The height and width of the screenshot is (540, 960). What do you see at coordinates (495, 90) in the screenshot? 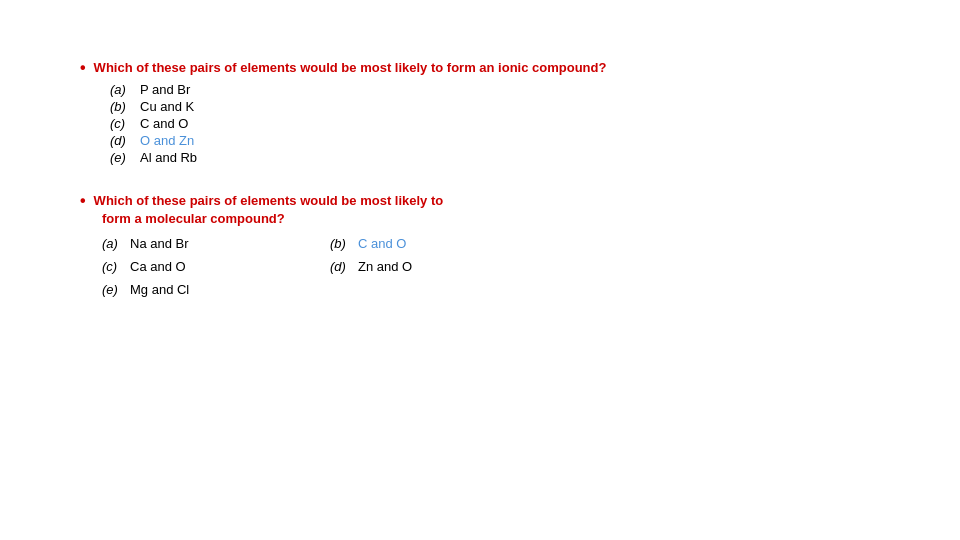
I see `q1-option-a: (a) P and Br` at bounding box center [495, 90].